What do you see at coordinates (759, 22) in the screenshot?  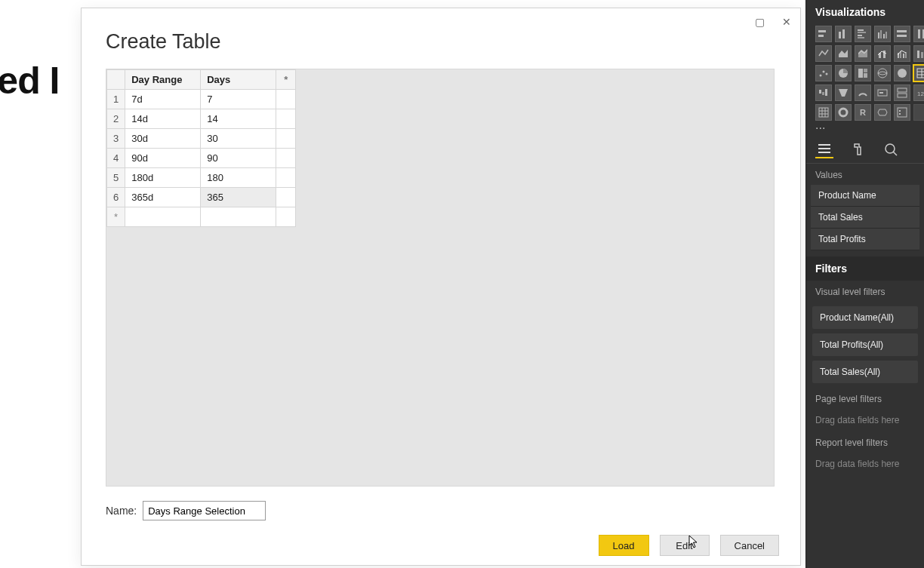 I see `maximize-button: ▢` at bounding box center [759, 22].